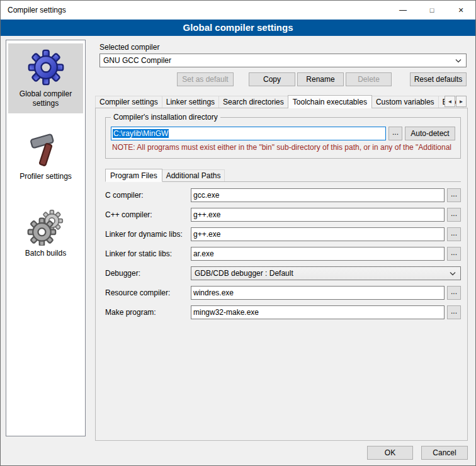 The image size is (476, 466). What do you see at coordinates (369, 79) in the screenshot?
I see `delete-button: Delete` at bounding box center [369, 79].